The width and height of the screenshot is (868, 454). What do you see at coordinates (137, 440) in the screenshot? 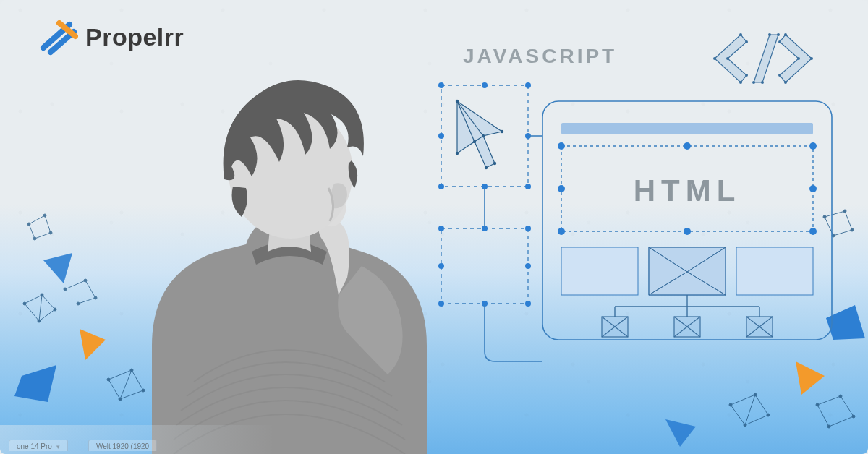
I see `devtools-footer: one 14 Pro ▾ Welt 1920 (1920` at bounding box center [137, 440].